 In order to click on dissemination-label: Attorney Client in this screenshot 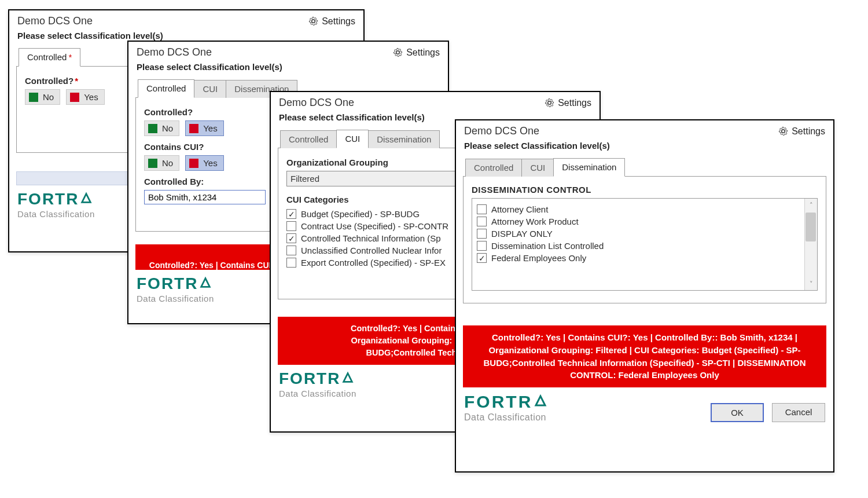, I will do `click(520, 210)`.